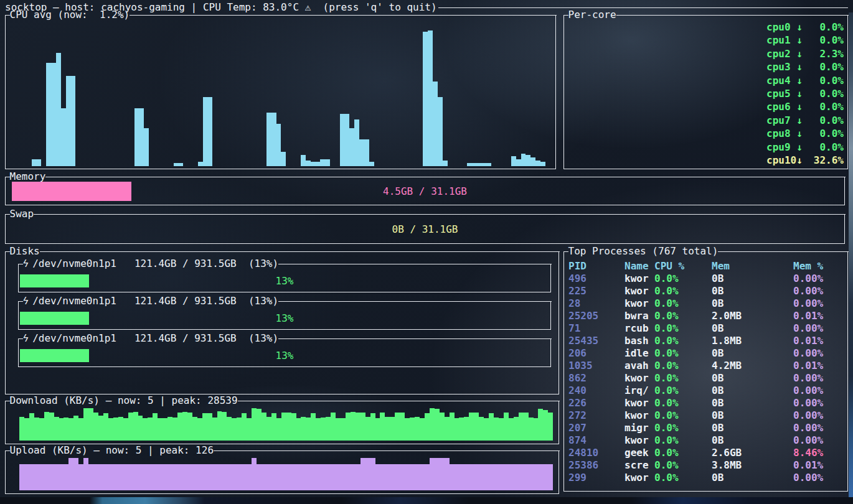  What do you see at coordinates (425, 192) in the screenshot?
I see `memory-gauge: 4.5GB / 31.1GB` at bounding box center [425, 192].